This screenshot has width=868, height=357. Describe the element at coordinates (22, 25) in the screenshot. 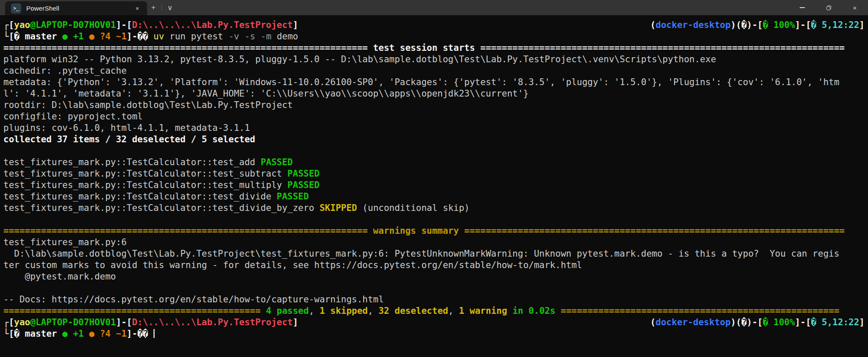

I see `text-segment: yao` at that location.